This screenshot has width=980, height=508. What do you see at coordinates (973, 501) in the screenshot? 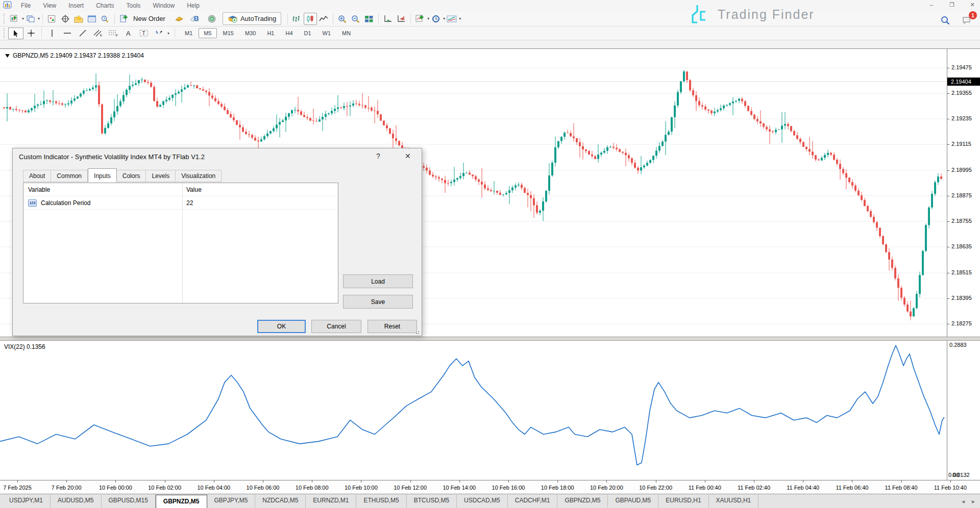
I see `tabs-scroll-right-icon: ▸` at bounding box center [973, 501].